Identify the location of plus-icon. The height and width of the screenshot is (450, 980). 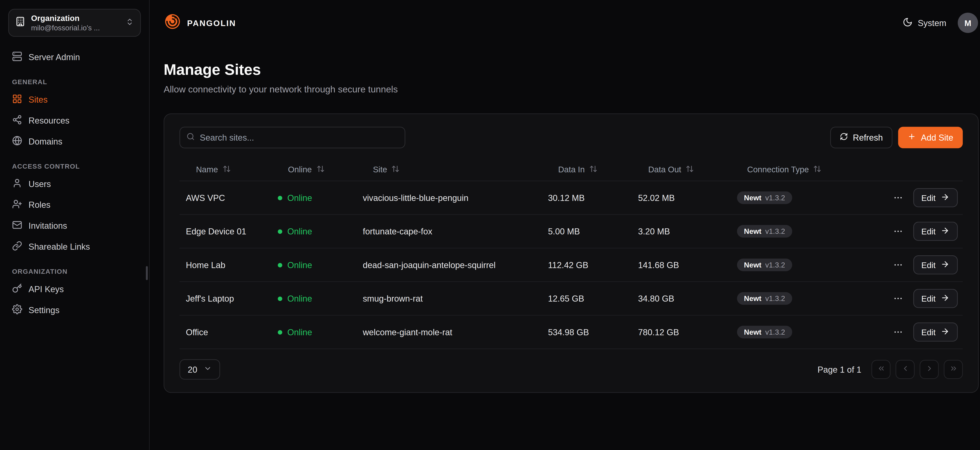
(912, 138).